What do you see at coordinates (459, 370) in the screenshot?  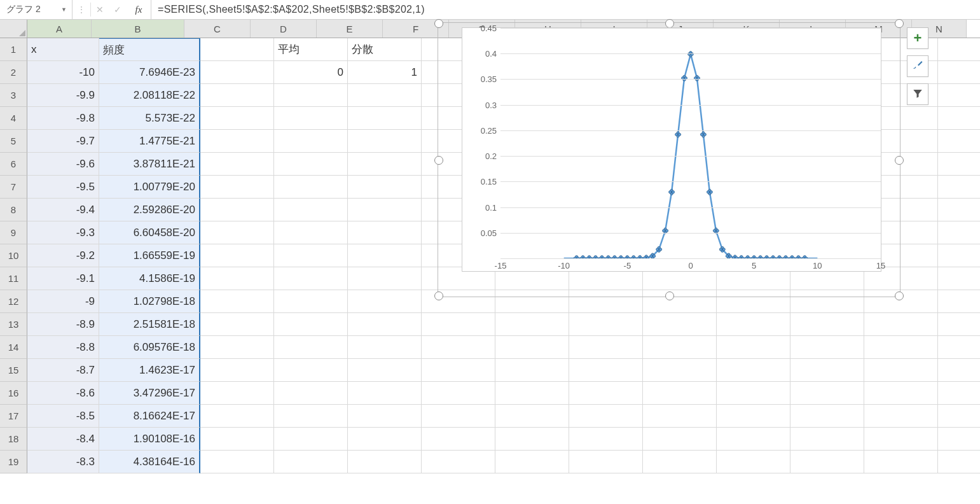 I see `cell-F15` at bounding box center [459, 370].